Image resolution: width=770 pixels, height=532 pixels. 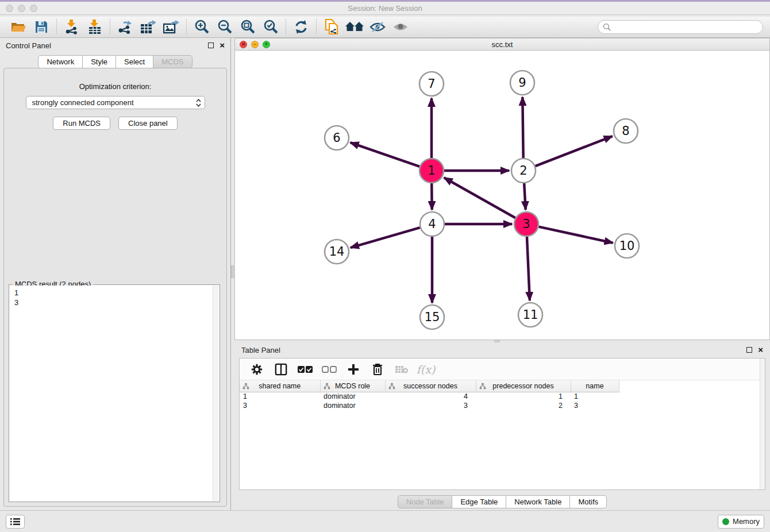 What do you see at coordinates (429, 396) in the screenshot?
I see `table-row: 1 dominator 4 1 1` at bounding box center [429, 396].